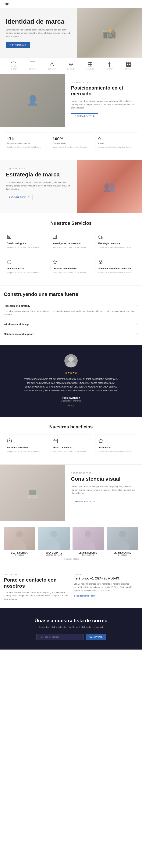 This screenshot has height=868, width=142. Describe the element at coordinates (129, 69) in the screenshot. I see `icon-label-6: CONTACT` at that location.